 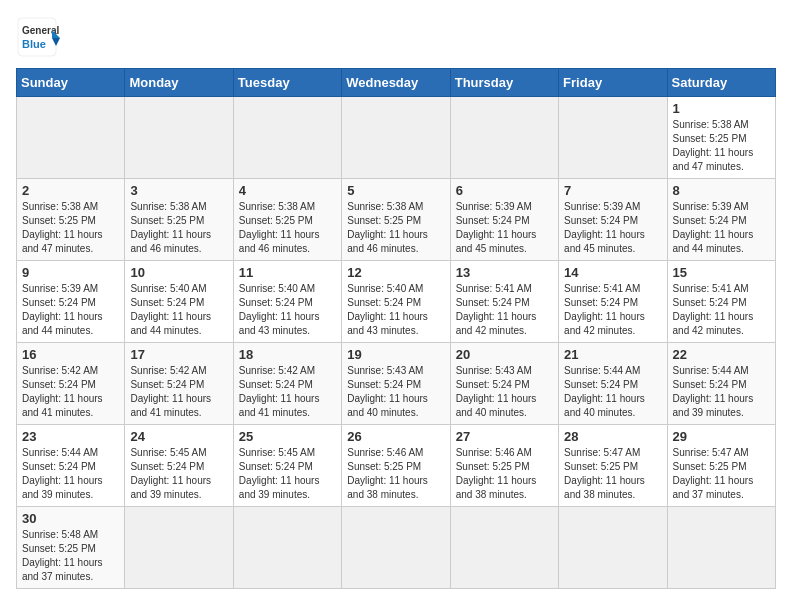 I want to click on calendar-cell: 23Sunrise: 5:44 AM Sunset: 5:24 PM Dayli…, so click(x=71, y=466).